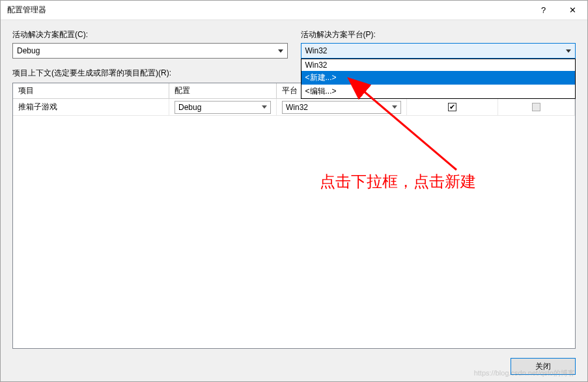 Image resolution: width=588 pixels, height=382 pixels. I want to click on row-config-combo: Debug, so click(223, 107).